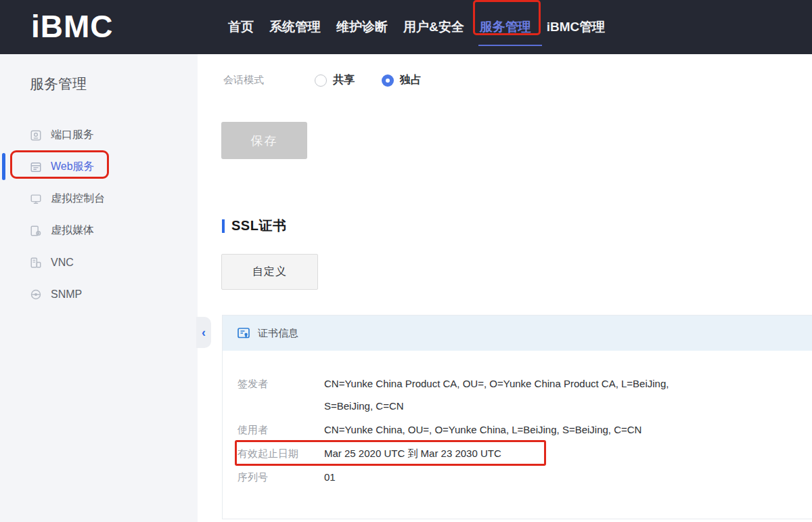 The height and width of the screenshot is (522, 812). Describe the element at coordinates (281, 454) in the screenshot. I see `cert-field-label: 有效起止日期` at that location.